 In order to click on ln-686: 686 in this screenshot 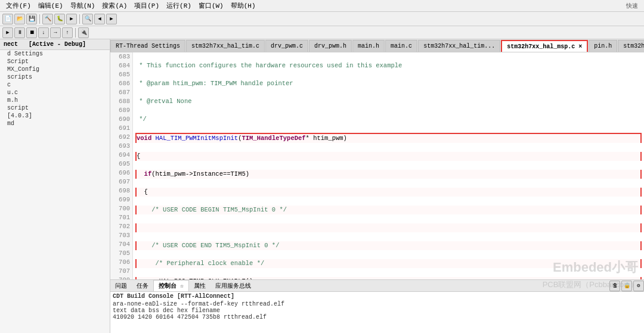, I will do `click(122, 83)`.